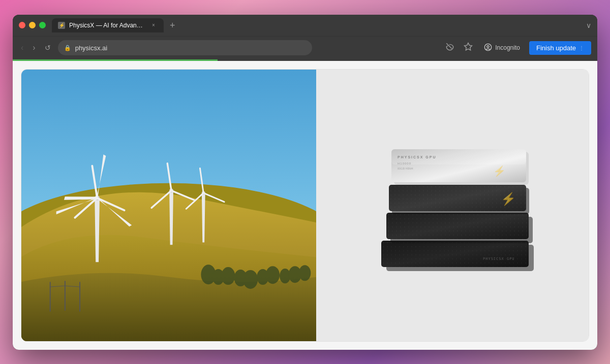 The height and width of the screenshot is (364, 610). What do you see at coordinates (43, 25) in the screenshot?
I see `maximize-traffic-light` at bounding box center [43, 25].